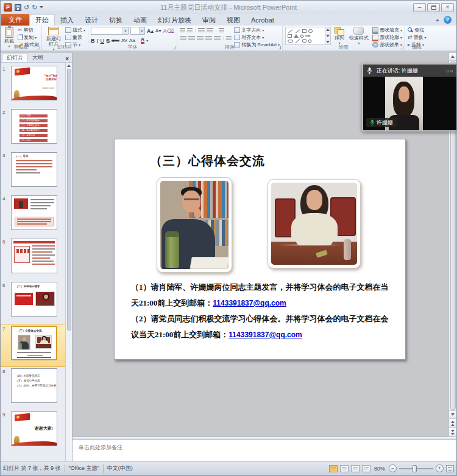 The width and height of the screenshot is (457, 476). I want to click on save-icon, so click(18, 7).